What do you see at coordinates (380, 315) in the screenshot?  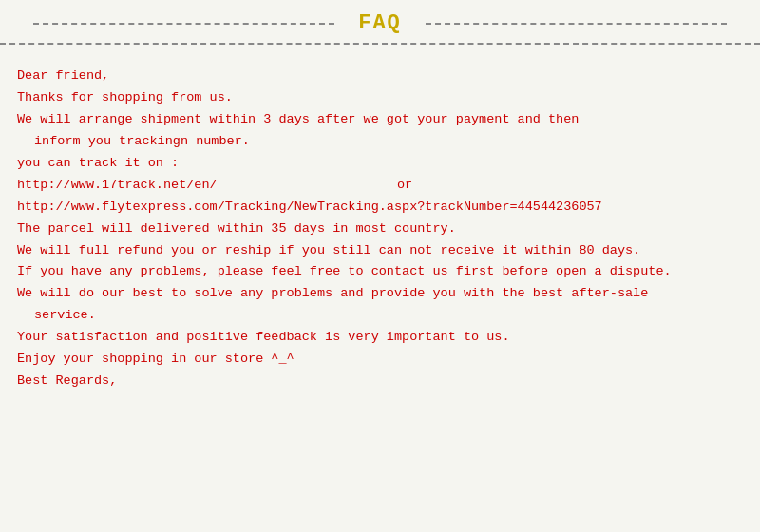 I see `line-service: service.` at bounding box center [380, 315].